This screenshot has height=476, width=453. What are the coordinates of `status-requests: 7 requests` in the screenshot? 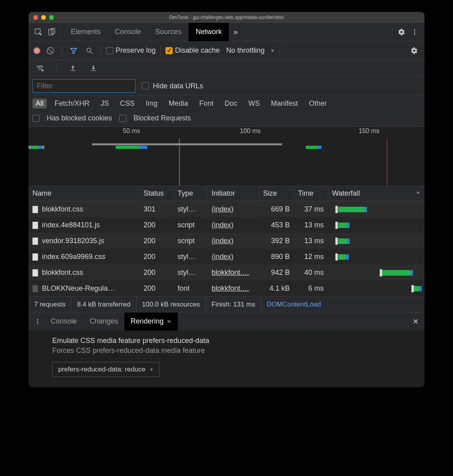 It's located at (50, 304).